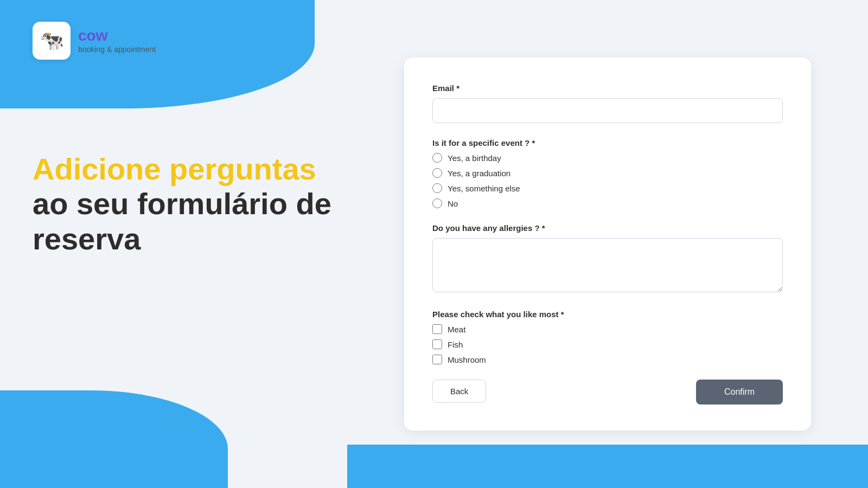  I want to click on checkbox-meat, so click(437, 329).